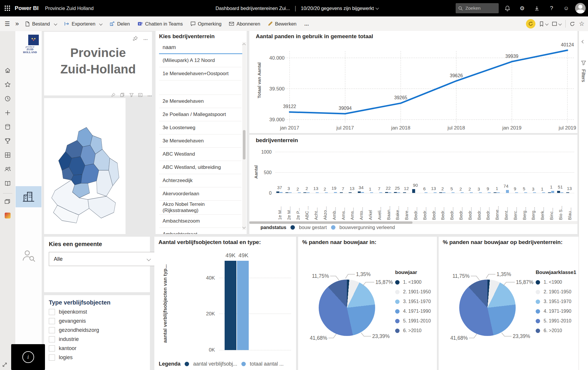  What do you see at coordinates (253, 8) in the screenshot?
I see `dashboard-title: Dashboard bedrijventereinen Zui...` at bounding box center [253, 8].